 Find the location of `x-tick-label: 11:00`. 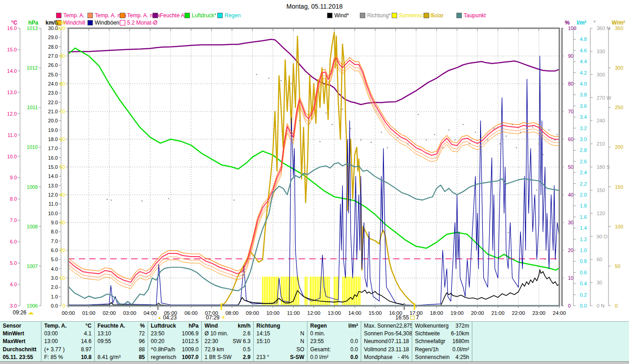

x-tick-label: 11:00 is located at coordinates (293, 313).